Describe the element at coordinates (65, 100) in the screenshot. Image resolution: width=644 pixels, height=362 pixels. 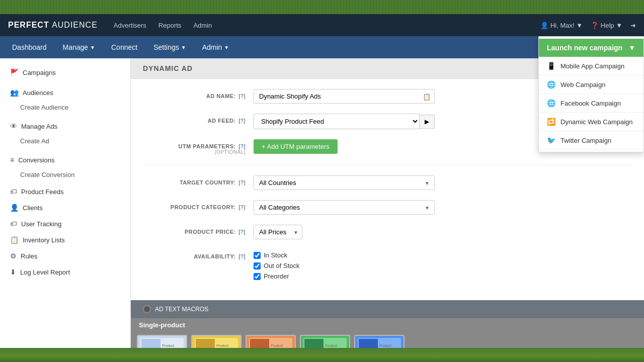
I see `sidebar-section-audiences: 👥 Audiences Create Audience` at that location.